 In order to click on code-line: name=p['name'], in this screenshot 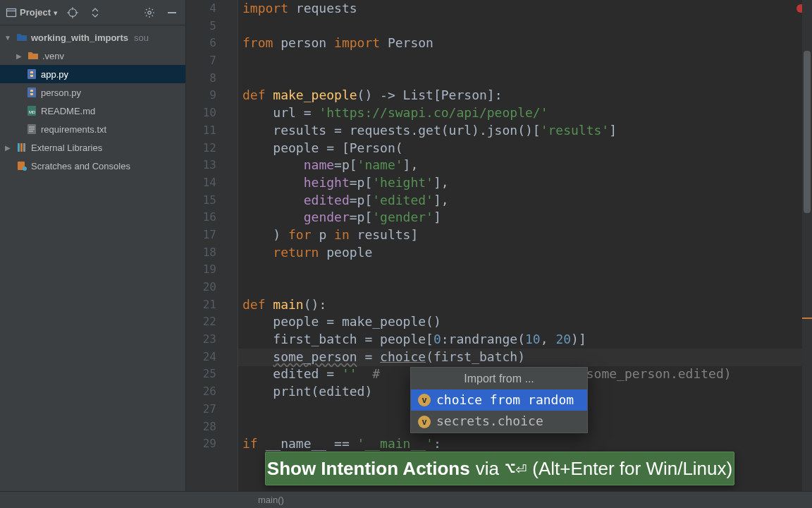, I will do `click(522, 165)`.